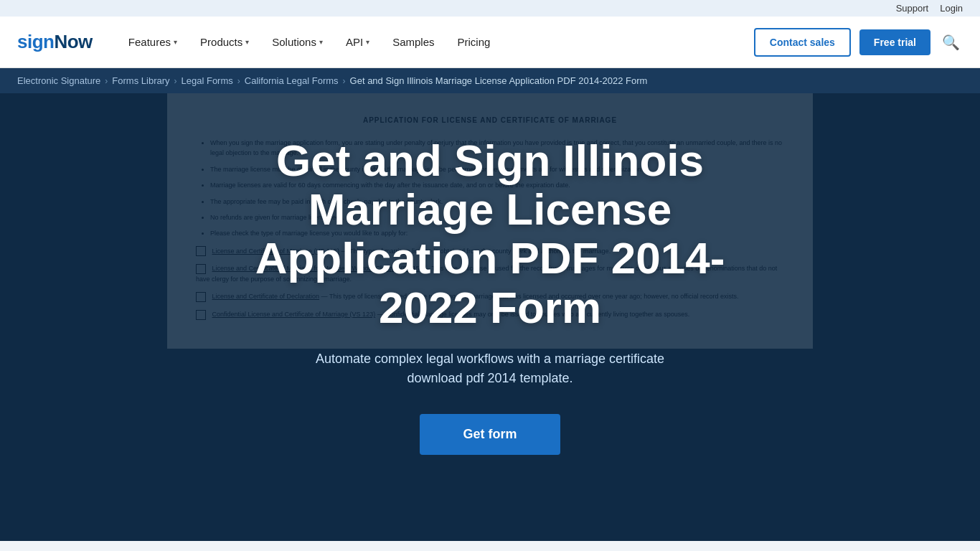 The image size is (980, 551). Describe the element at coordinates (858, 42) in the screenshot. I see `nav-actions: Contact sales Free trial 🔍` at that location.